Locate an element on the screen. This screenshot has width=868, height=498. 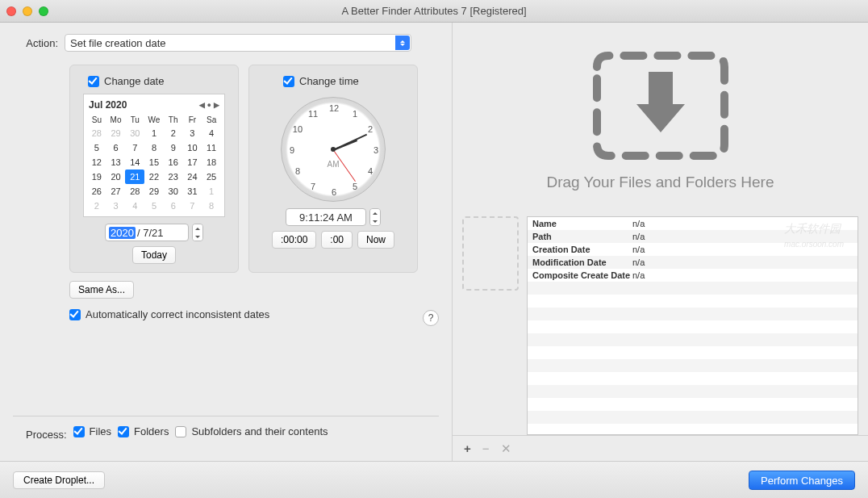
calendar-next-icon: ▶ is located at coordinates (216, 105).